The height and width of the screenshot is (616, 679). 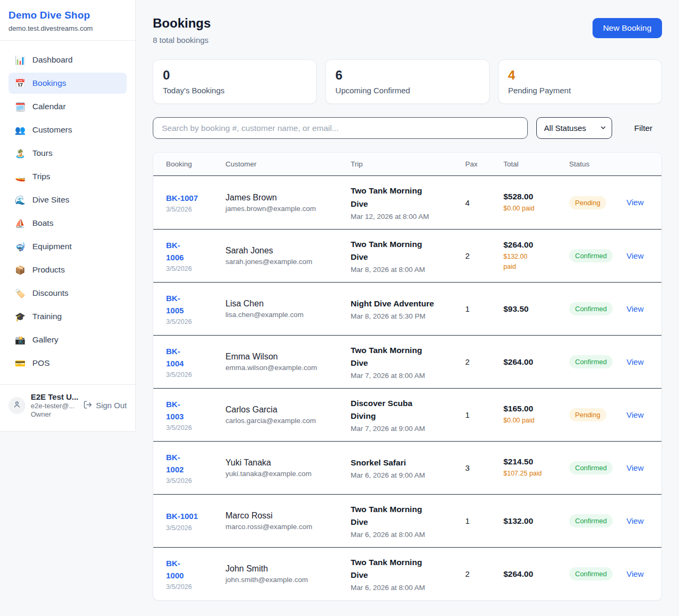 I want to click on booking-id-link: BK- 1003, so click(x=196, y=410).